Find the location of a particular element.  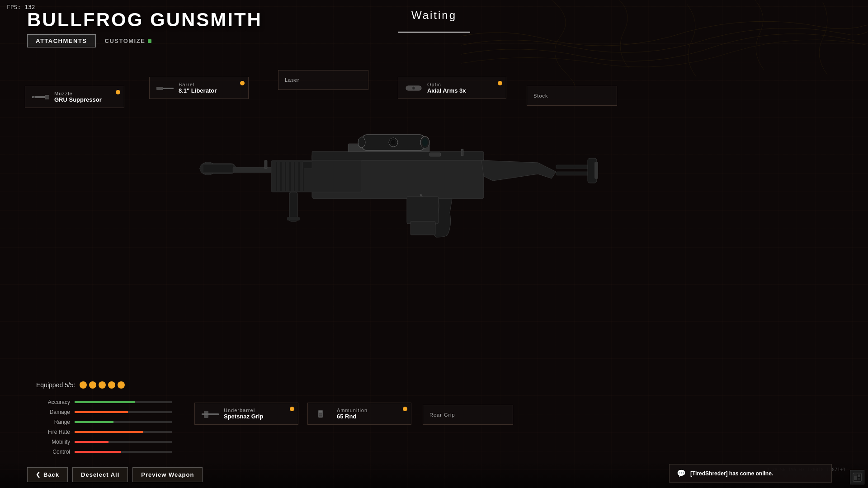

stat-range-bar is located at coordinates (123, 422).